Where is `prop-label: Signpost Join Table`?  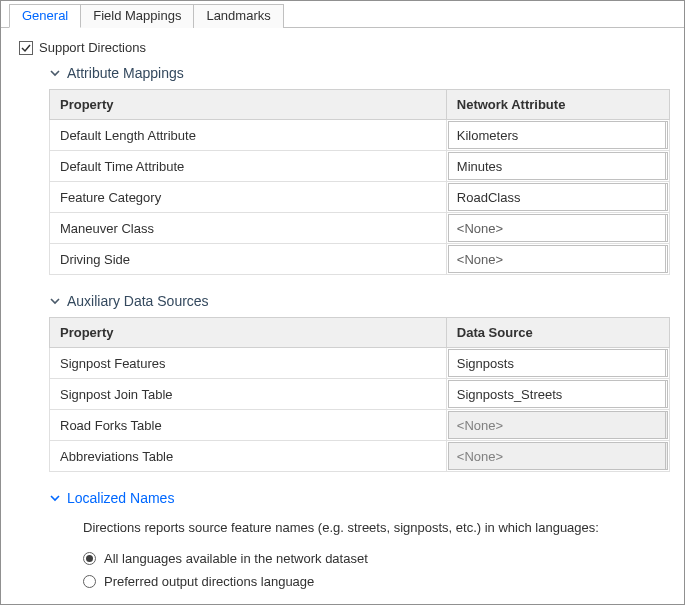
prop-label: Signpost Join Table is located at coordinates (248, 394).